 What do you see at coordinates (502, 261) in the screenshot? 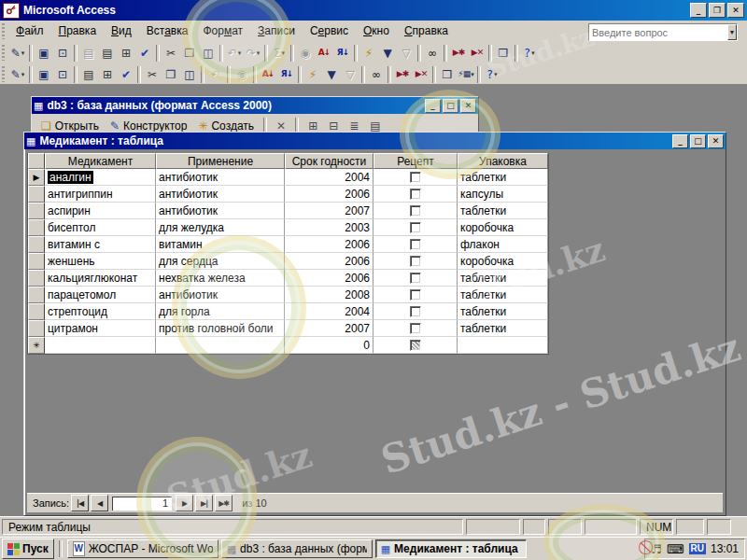
I see `cell-upakovka: коробочка` at bounding box center [502, 261].